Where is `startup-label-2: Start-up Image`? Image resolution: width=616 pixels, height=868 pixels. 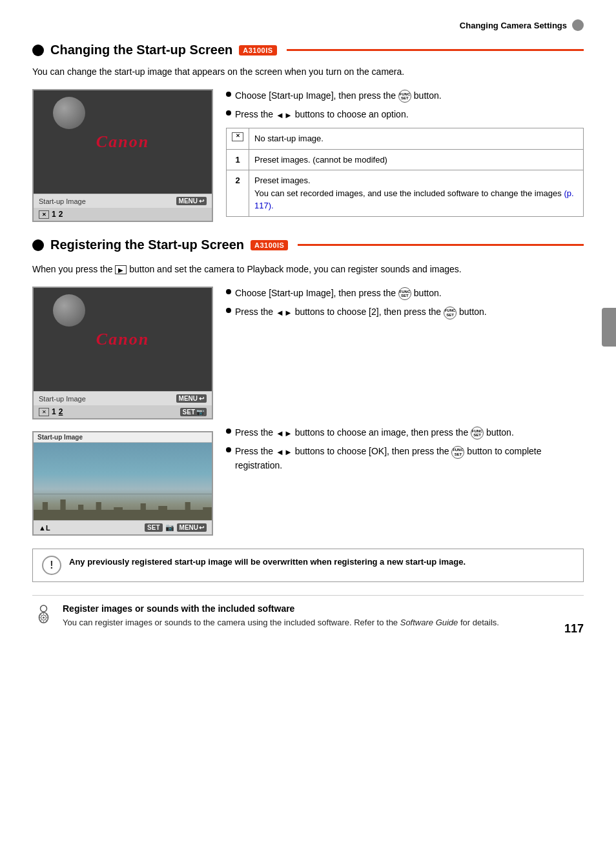
startup-label-2: Start-up Image is located at coordinates (62, 399).